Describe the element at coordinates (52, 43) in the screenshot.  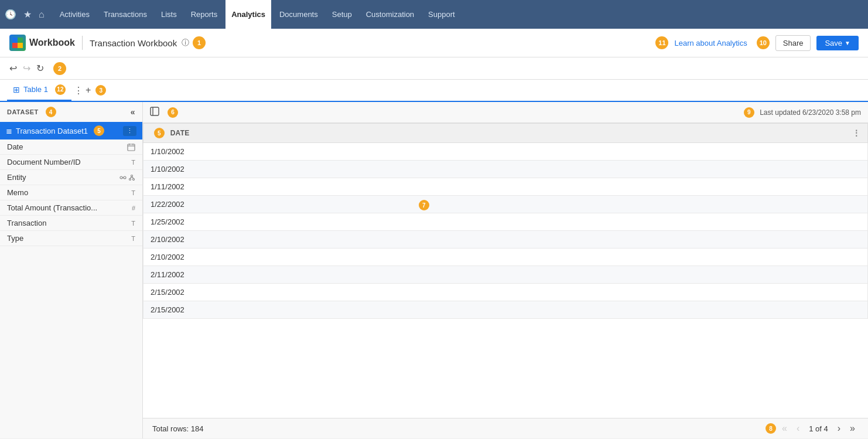
I see `workbook-label: Workbook` at that location.